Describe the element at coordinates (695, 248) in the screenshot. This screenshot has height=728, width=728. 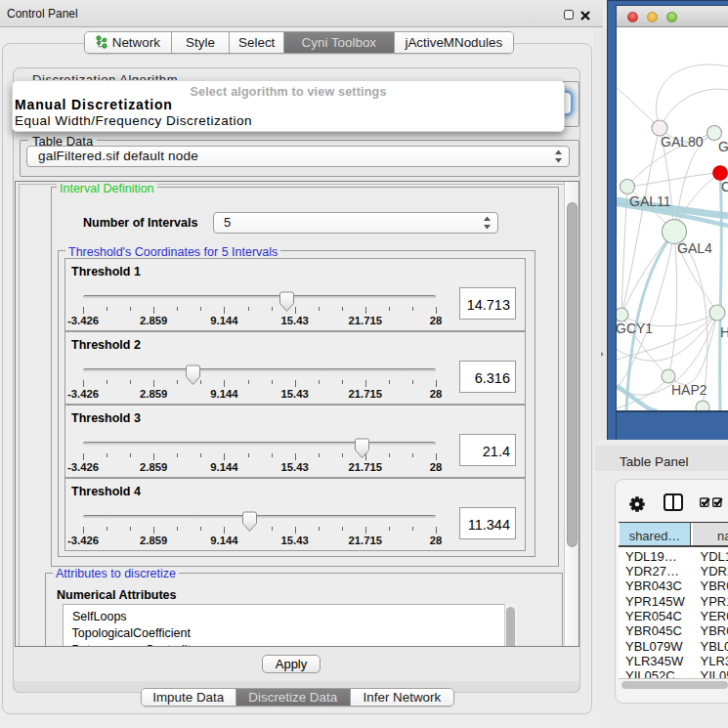
I see `svg-text: GAL4` at that location.